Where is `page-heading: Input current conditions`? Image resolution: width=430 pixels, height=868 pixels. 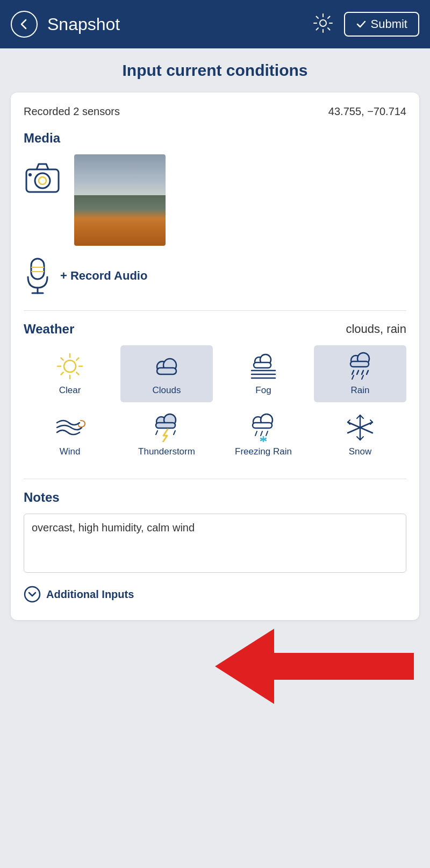
page-heading: Input current conditions is located at coordinates (215, 70).